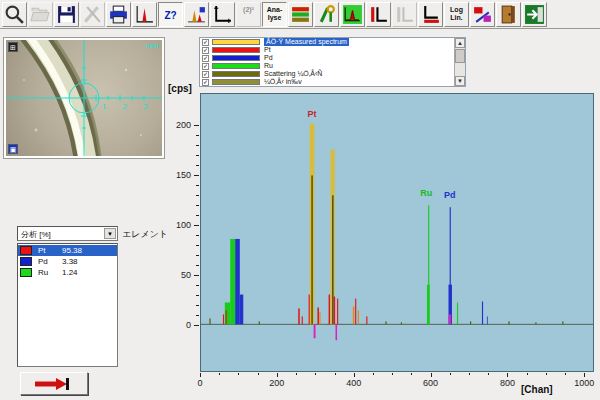 The height and width of the screenshot is (400, 600). Describe the element at coordinates (332, 50) in the screenshot. I see `legend-row: ✓Pt` at that location.